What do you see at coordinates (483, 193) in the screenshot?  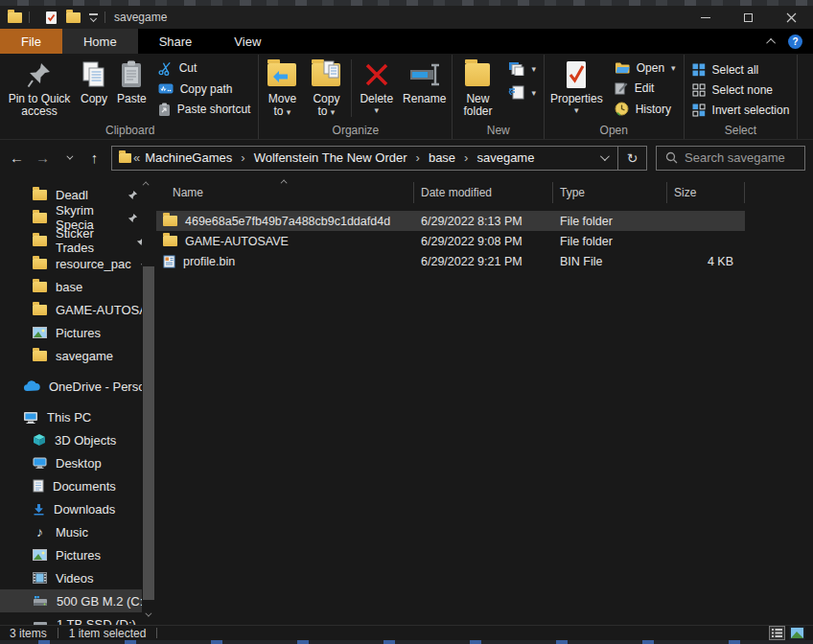 I see `column-header-date-modified: Date modified` at bounding box center [483, 193].